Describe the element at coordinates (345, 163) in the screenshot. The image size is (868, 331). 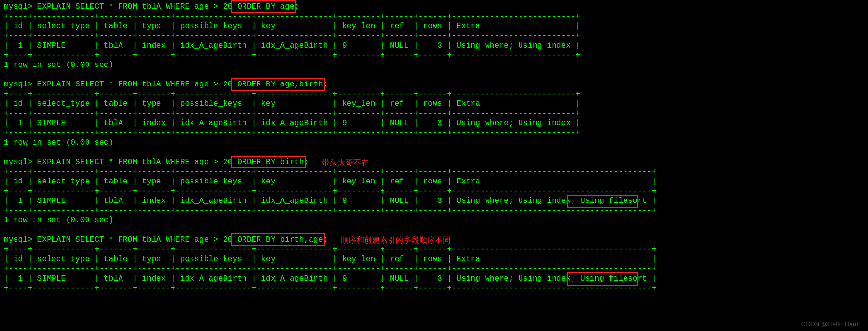
I see `annotation-text: 带头大哥不在` at that location.